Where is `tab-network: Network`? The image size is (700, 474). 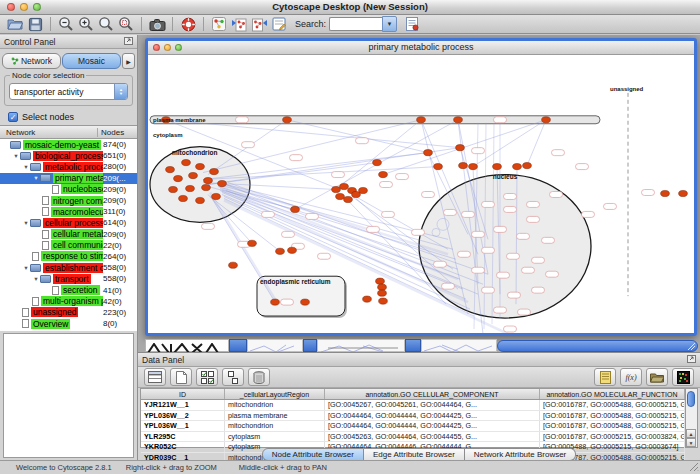
tab-network: Network is located at coordinates (32, 61).